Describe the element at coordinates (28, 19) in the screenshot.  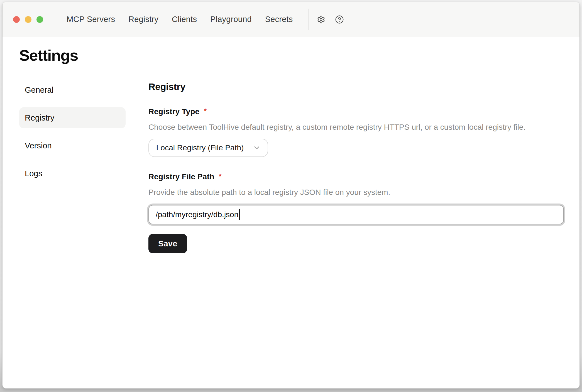
I see `minimize-window-button` at that location.